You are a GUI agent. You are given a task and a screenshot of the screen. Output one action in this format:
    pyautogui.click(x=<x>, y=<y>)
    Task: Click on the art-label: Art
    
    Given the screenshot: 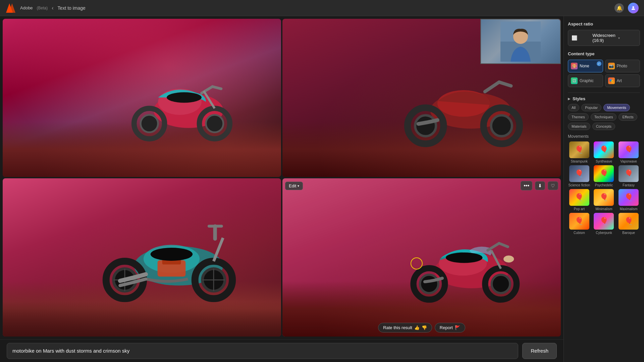 What is the action you would take?
    pyautogui.click(x=619, y=81)
    